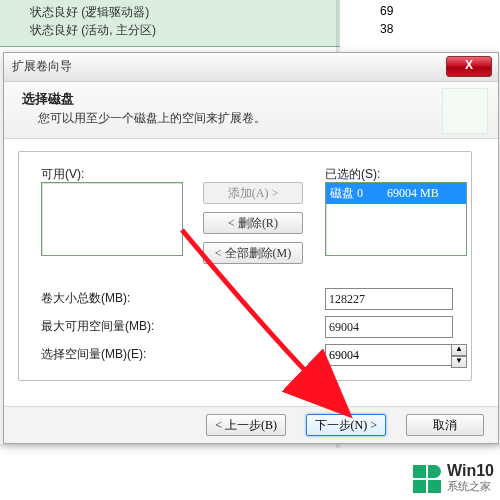 The height and width of the screenshot is (500, 500). What do you see at coordinates (389, 299) in the screenshot?
I see `total-size-field` at bounding box center [389, 299].